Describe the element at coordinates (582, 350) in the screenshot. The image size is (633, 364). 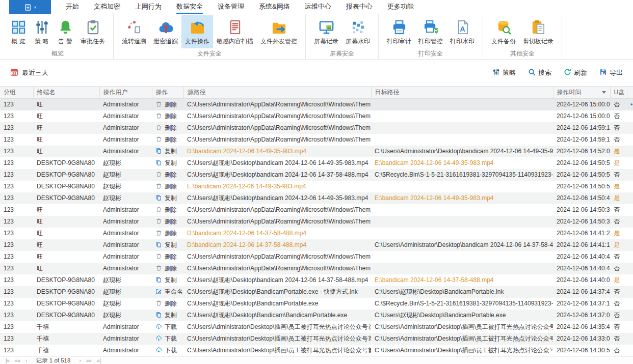
I see `cell-time: 2024-12-06 14:30:55` at that location.